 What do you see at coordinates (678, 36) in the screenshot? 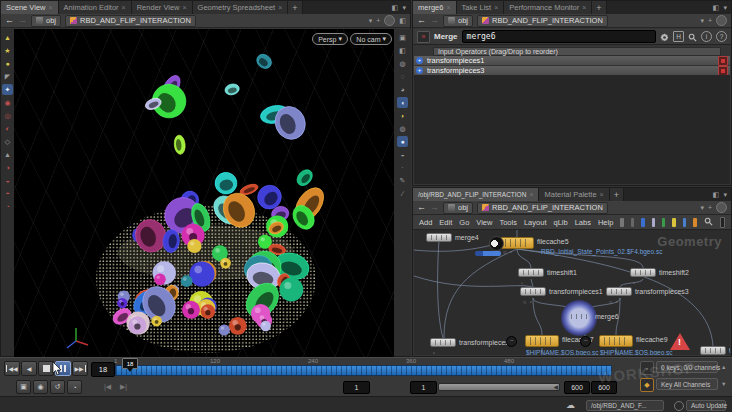
I see `history-icon: H` at bounding box center [678, 36].